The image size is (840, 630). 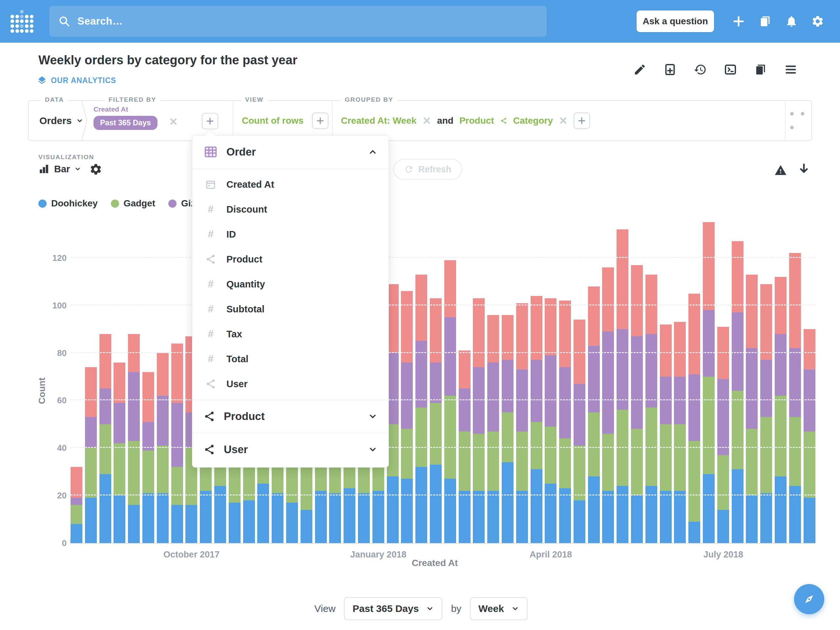 What do you see at coordinates (290, 450) in the screenshot?
I see `related-table-user: User` at bounding box center [290, 450].